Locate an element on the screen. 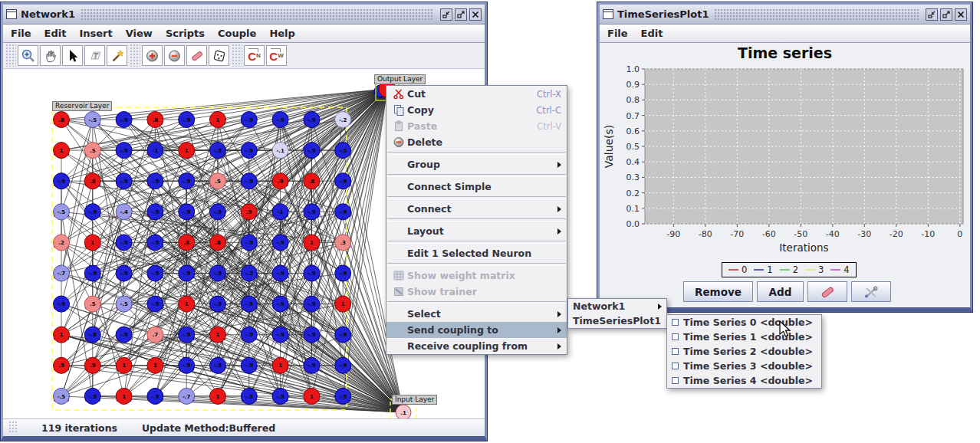  time-series-option-0: Time Series 0 <double> is located at coordinates (744, 322).